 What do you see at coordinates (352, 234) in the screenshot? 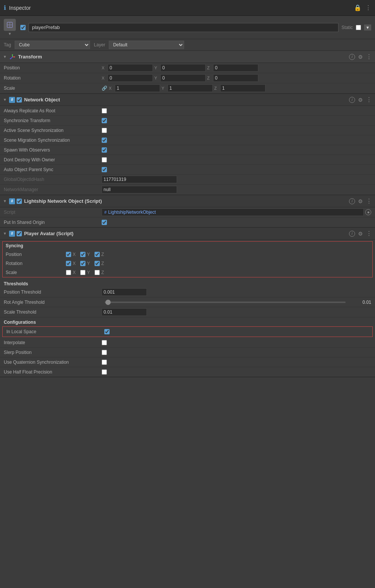
I see `player-avatar-help-icon: i` at bounding box center [352, 234].